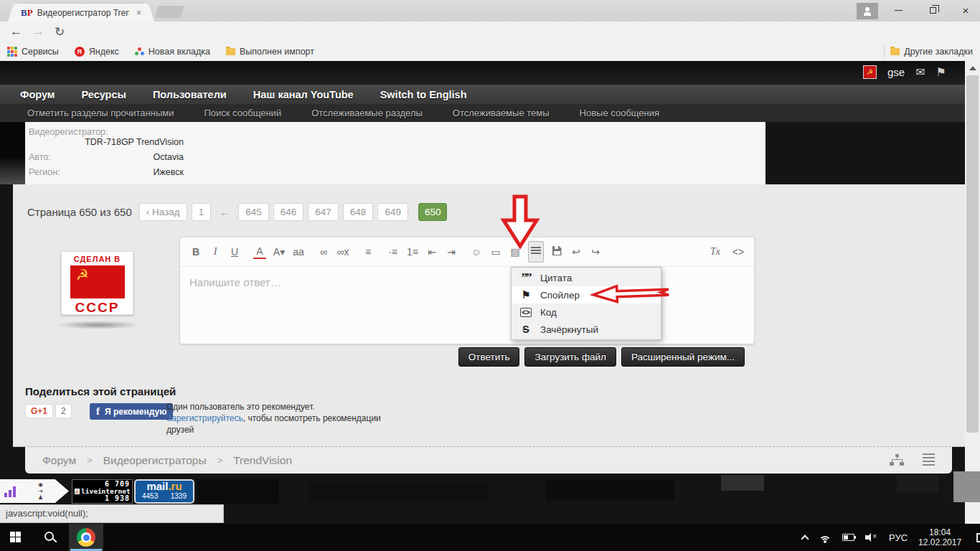  Describe the element at coordinates (102, 491) in the screenshot. I see `liveinternet-counter: 6 709 liveinternet 1 938` at that location.